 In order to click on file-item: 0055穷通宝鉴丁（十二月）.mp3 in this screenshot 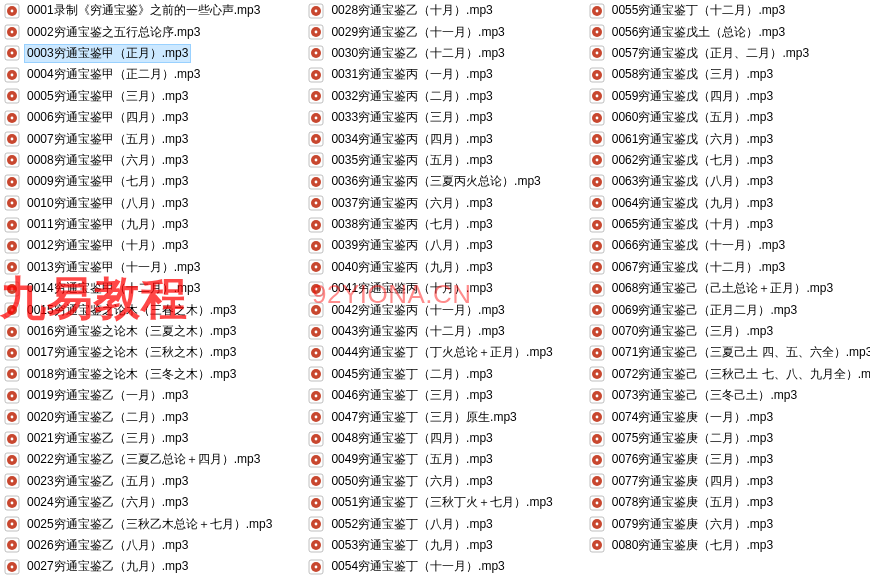, I will do `click(728, 10)`.